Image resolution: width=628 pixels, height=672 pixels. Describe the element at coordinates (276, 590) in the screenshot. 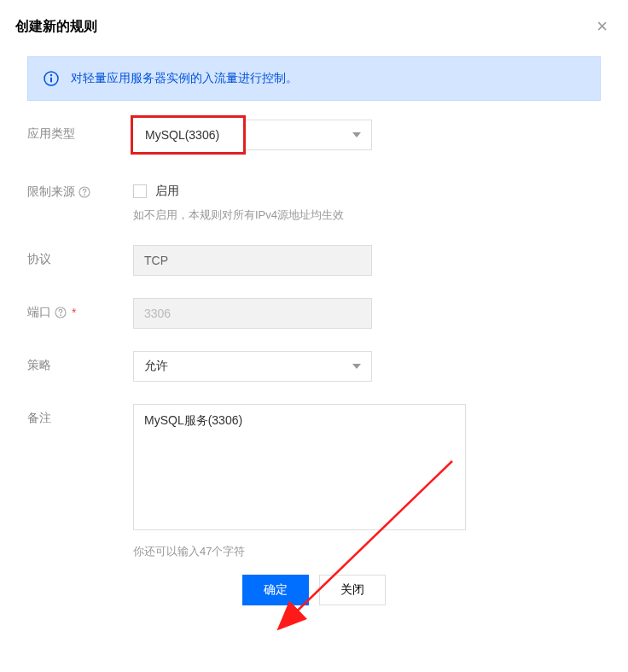

I see `confirm-button: 确定` at that location.